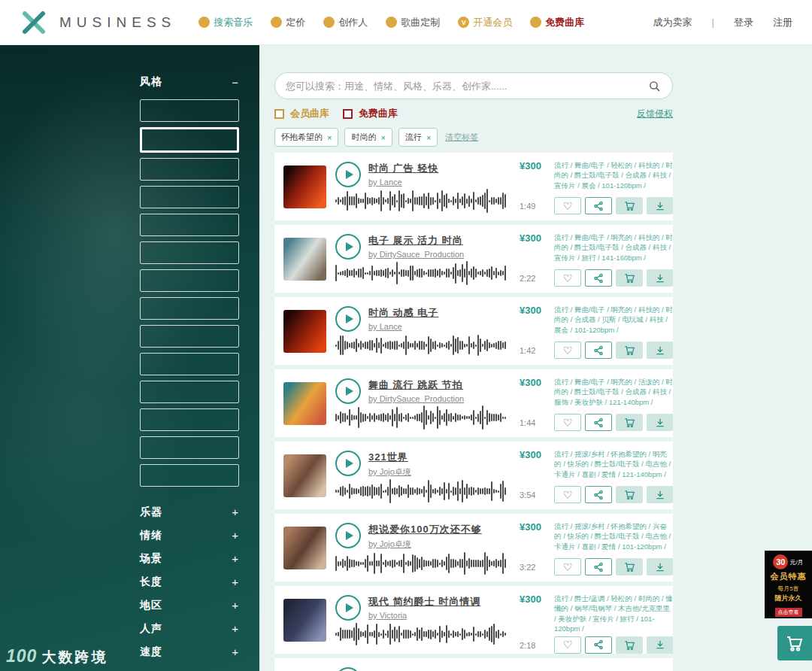  Describe the element at coordinates (614, 537) in the screenshot. I see `song-tags: 流行 / 摇滚/乡村 / 怀抱希望的 / 兴奋的 / 快乐的 / 爵士鼓/电子鼓…` at that location.